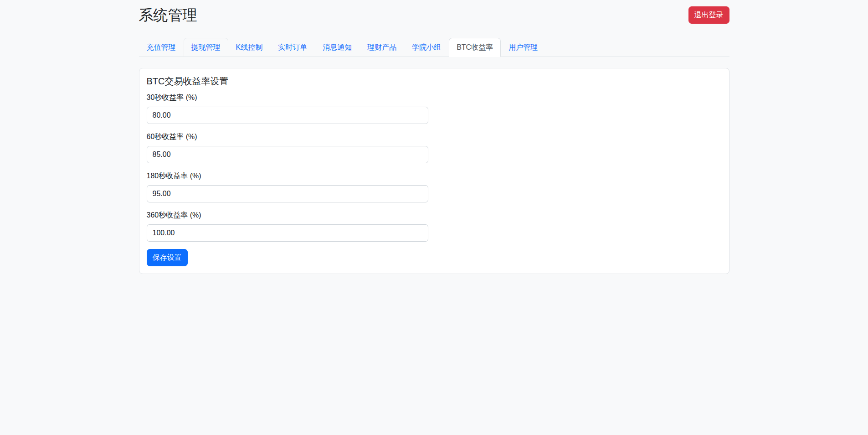 Image resolution: width=868 pixels, height=435 pixels. What do you see at coordinates (434, 137) in the screenshot?
I see `yield-60s-label: 60秒收益率 (%)` at bounding box center [434, 137].